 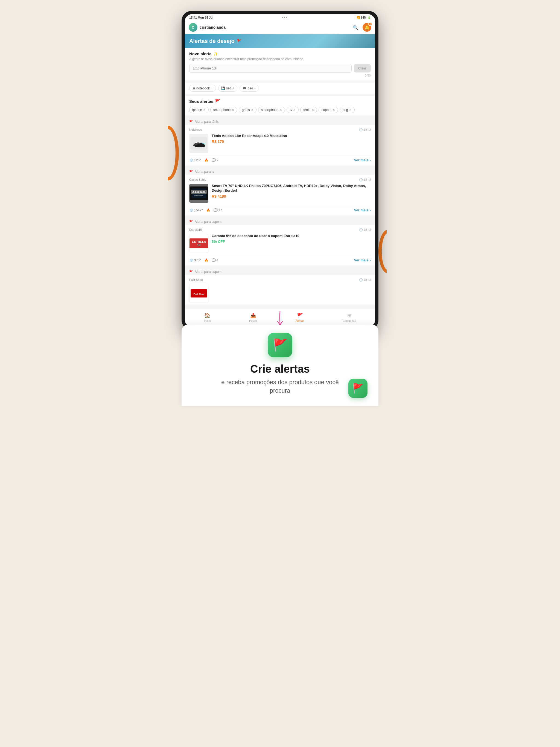 What do you see at coordinates (199, 293) in the screenshot?
I see `deal-image: Fast Shop` at bounding box center [199, 293].